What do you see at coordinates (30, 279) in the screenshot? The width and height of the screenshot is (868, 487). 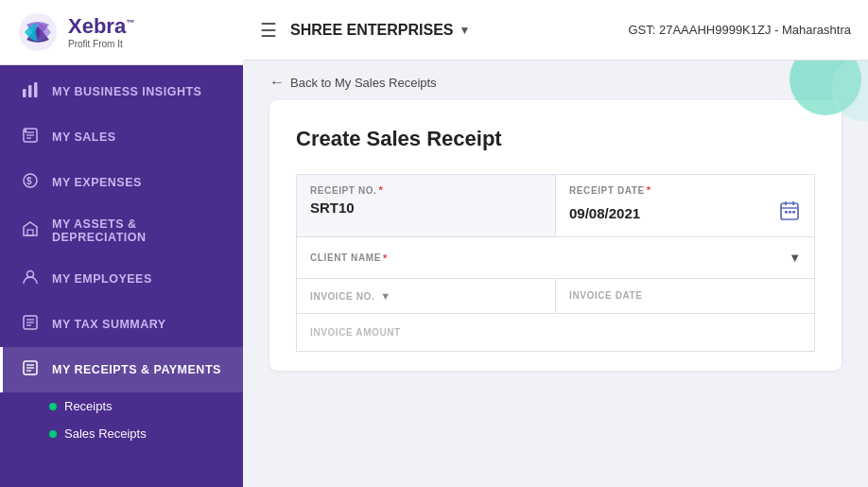 I see `employees-icon` at bounding box center [30, 279].